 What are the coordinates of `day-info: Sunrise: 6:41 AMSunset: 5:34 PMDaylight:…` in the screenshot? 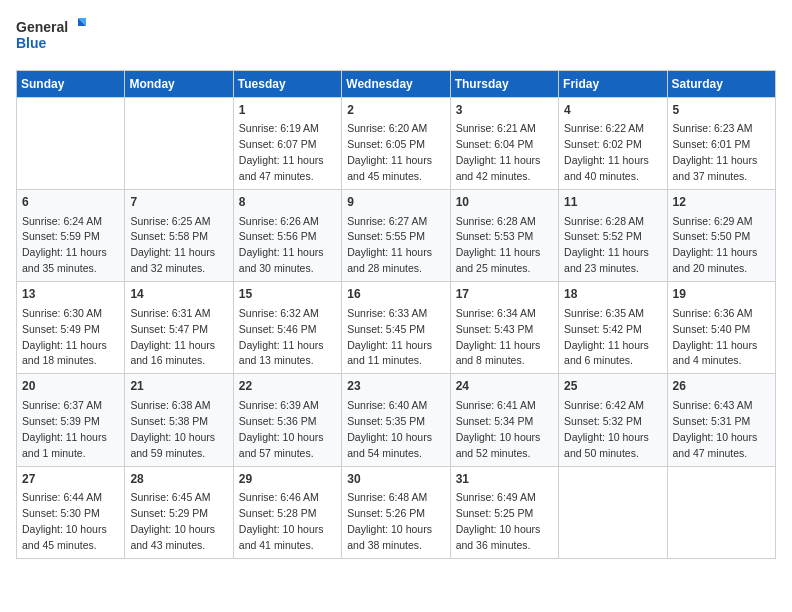 It's located at (498, 429).